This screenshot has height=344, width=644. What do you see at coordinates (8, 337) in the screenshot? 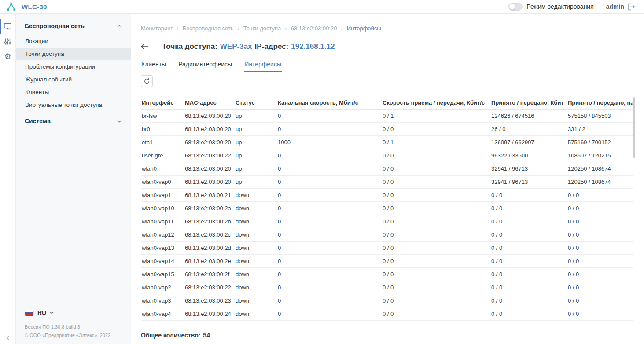
I see `sidebar-collapse-button: ‹` at bounding box center [8, 337].